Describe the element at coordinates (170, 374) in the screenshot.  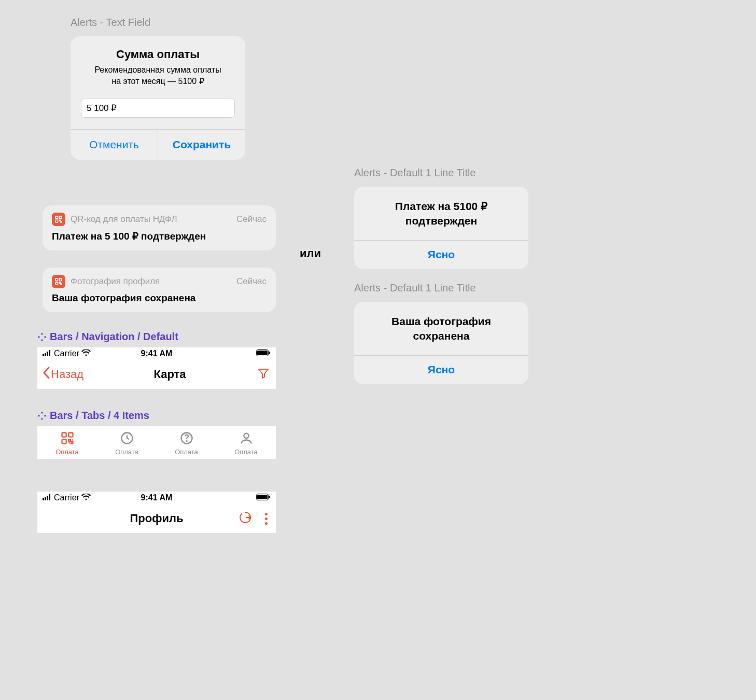
I see `nav-title: Карта` at that location.